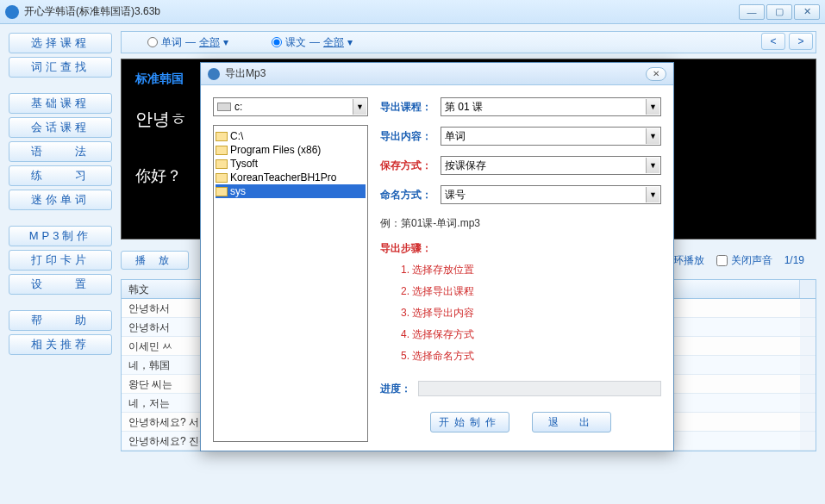  What do you see at coordinates (551, 107) in the screenshot?
I see `select-export-course: 第 01 课▼` at bounding box center [551, 107].